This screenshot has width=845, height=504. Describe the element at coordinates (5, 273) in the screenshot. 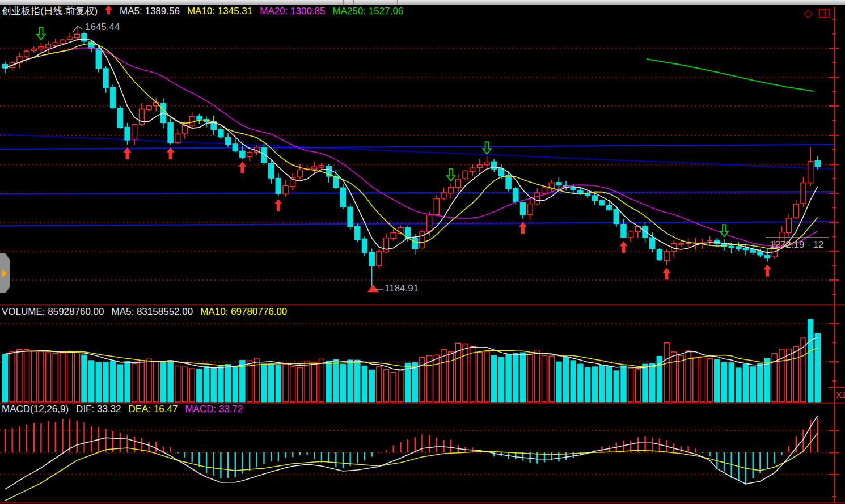

I see `expand-arrow-icon` at that location.